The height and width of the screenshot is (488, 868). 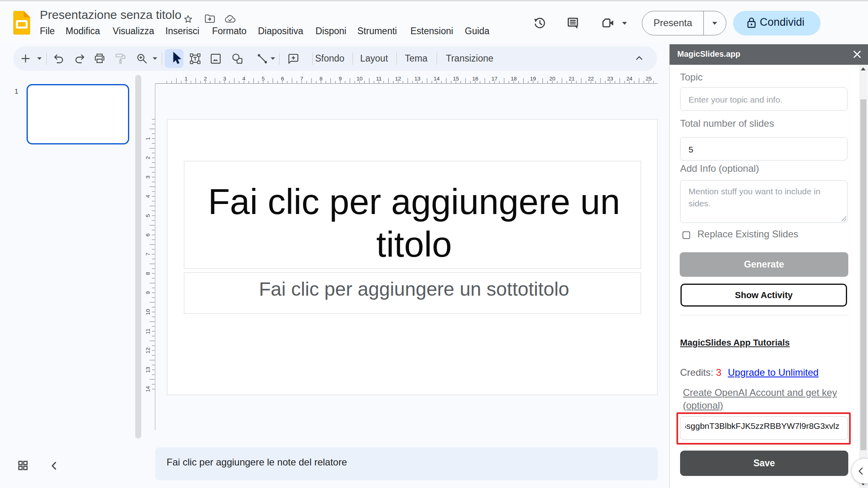 I want to click on svg-text: 23, so click(x=610, y=79).